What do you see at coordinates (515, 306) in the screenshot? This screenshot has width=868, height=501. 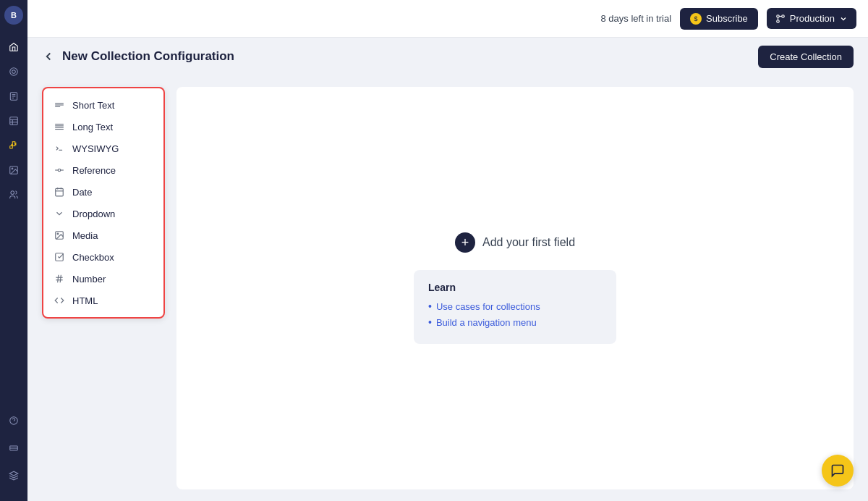 I see `learn-link-use-cases: Use cases for collections` at bounding box center [515, 306].